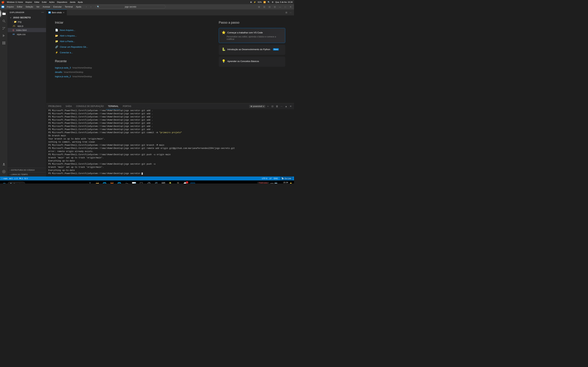 This screenshot has width=588, height=367. What do you see at coordinates (4, 172) in the screenshot?
I see `activity-settings` at bounding box center [4, 172].